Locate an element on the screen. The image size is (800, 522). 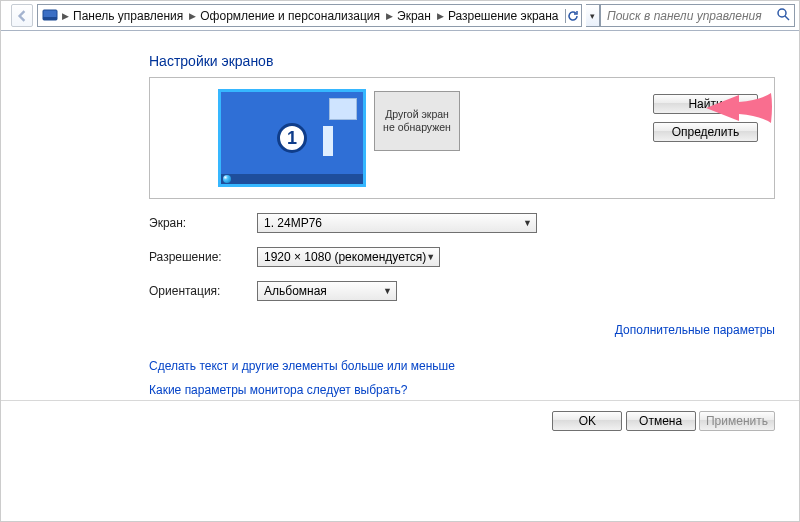
breadcrumb-item: Экран is located at coordinates (415, 16).